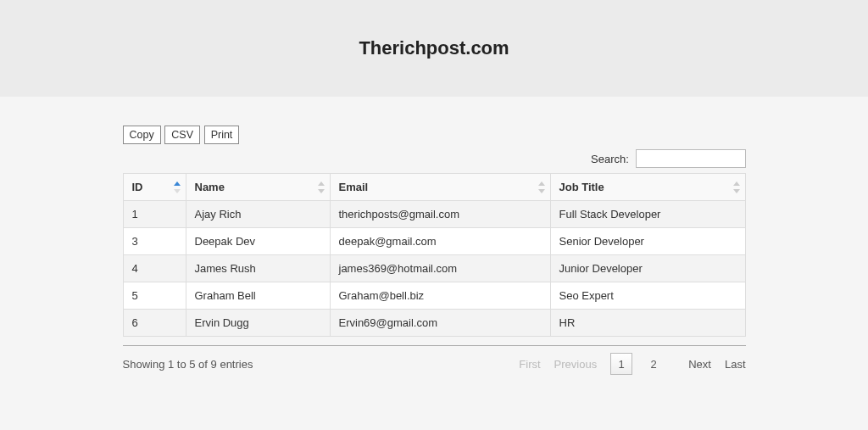 The height and width of the screenshot is (430, 868). What do you see at coordinates (154, 242) in the screenshot?
I see `cell-id: 3` at bounding box center [154, 242].